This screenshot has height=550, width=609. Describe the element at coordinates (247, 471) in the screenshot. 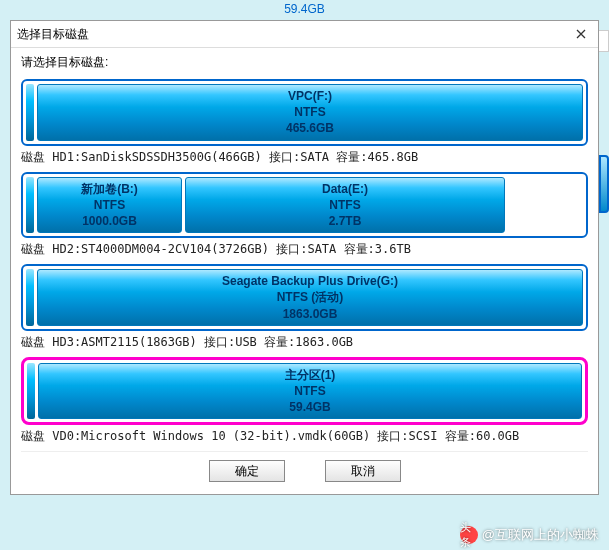

I see `ok-button: 确定` at that location.